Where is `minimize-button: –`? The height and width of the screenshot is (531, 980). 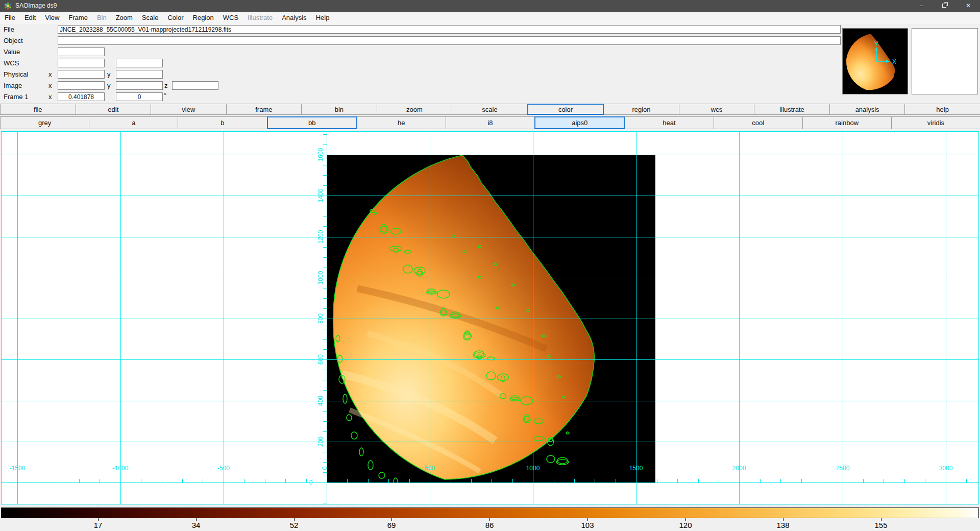
minimize-button: – is located at coordinates (921, 6).